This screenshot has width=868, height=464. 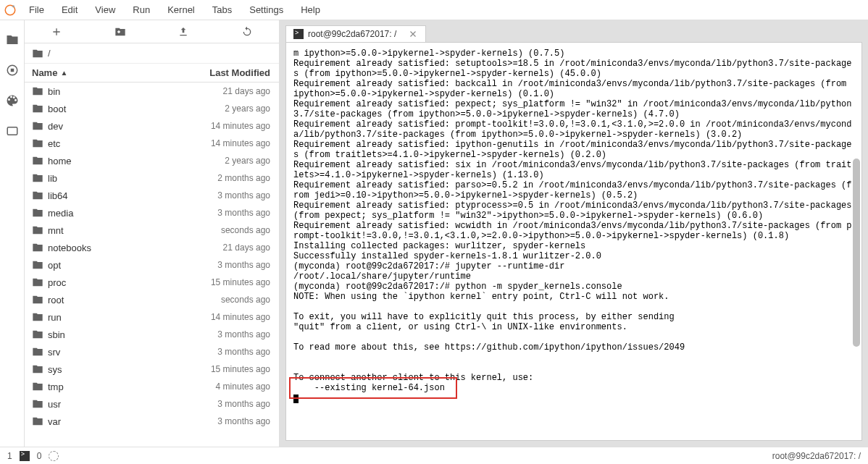 I want to click on status-count-2: 0, so click(x=39, y=456).